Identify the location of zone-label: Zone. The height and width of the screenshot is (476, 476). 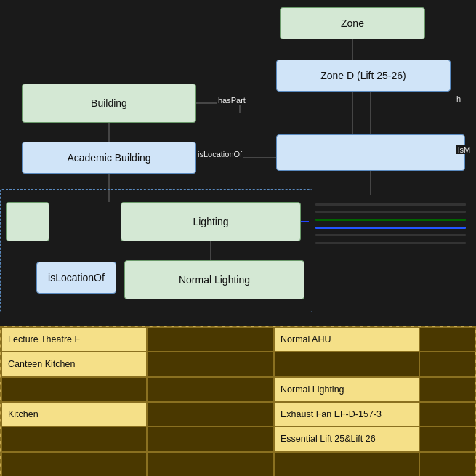
(352, 23).